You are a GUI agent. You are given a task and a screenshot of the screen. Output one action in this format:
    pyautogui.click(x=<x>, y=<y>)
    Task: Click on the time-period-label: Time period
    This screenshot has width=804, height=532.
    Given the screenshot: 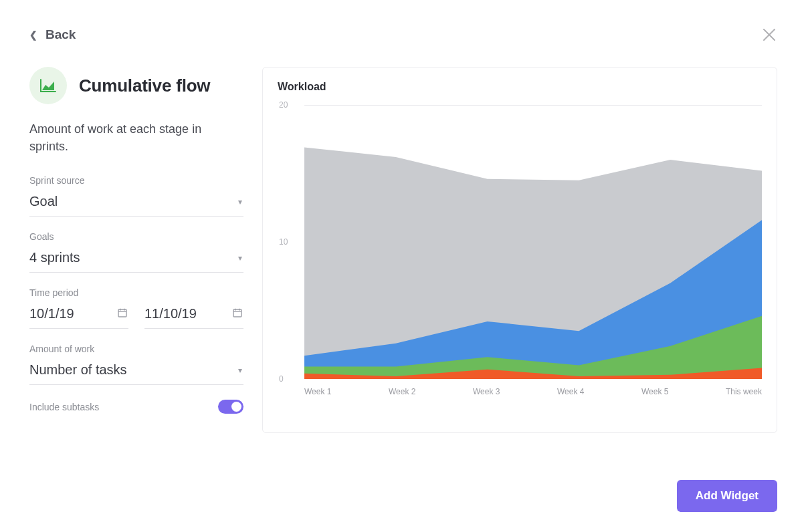 What is the action you would take?
    pyautogui.click(x=136, y=293)
    